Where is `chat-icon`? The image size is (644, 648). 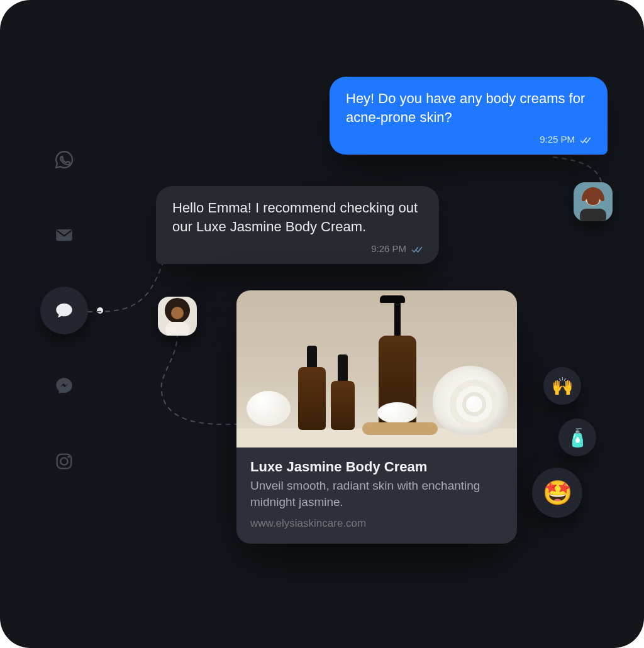
chat-icon is located at coordinates (64, 310).